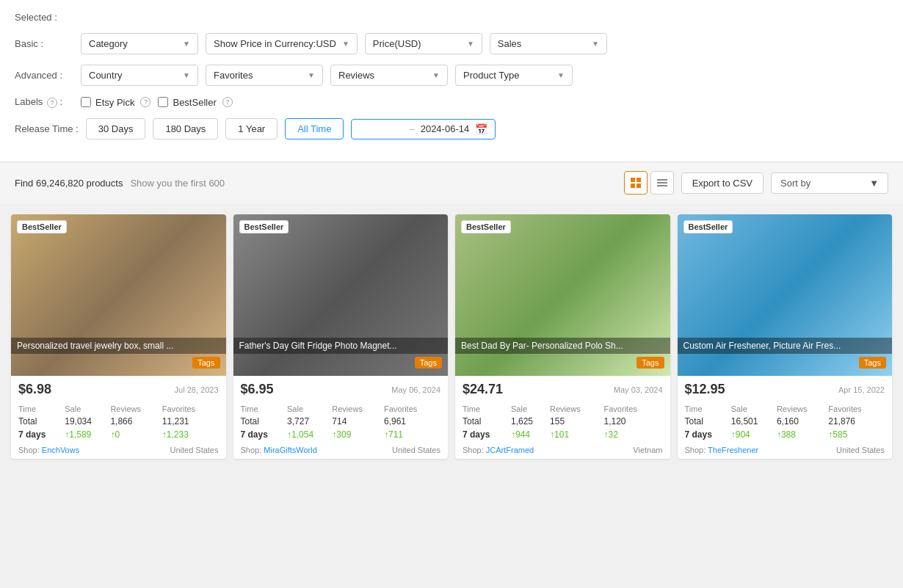 This screenshot has height=588, width=903. What do you see at coordinates (562, 421) in the screenshot?
I see `stats-total-row: Total1,6251551,120` at bounding box center [562, 421].